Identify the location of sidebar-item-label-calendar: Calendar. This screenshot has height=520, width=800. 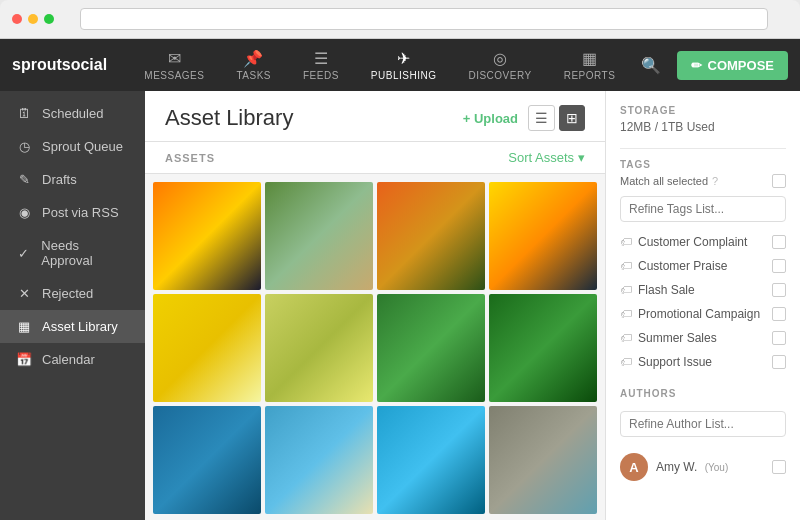
(68, 360).